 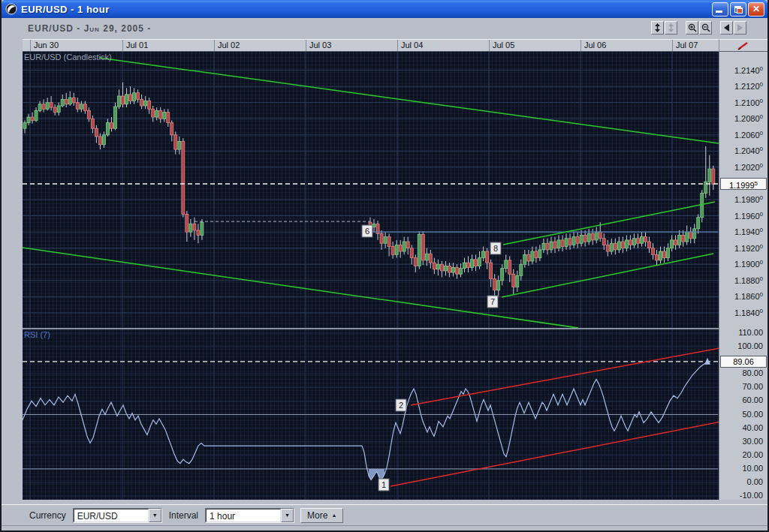 I want to click on more-button: More▲, so click(x=321, y=515).